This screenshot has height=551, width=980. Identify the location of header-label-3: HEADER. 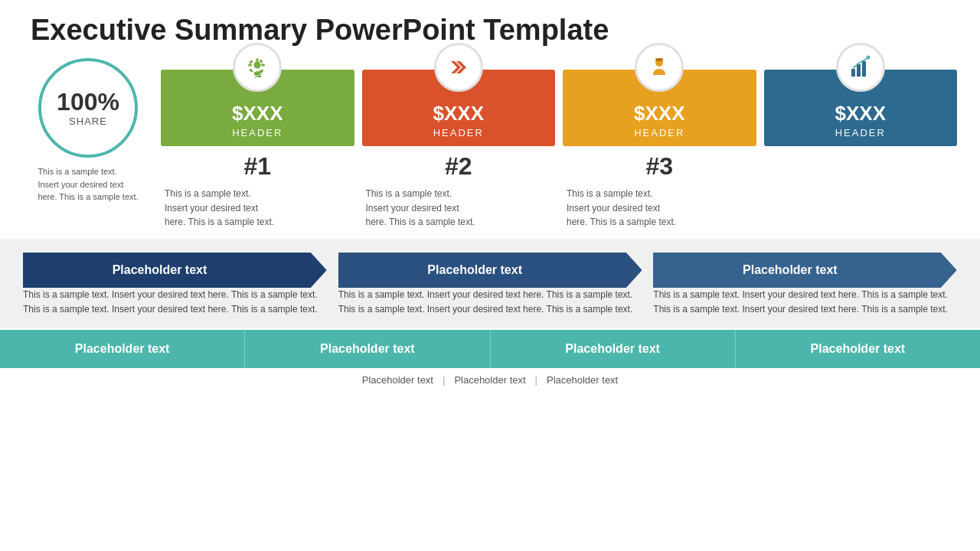
(659, 133).